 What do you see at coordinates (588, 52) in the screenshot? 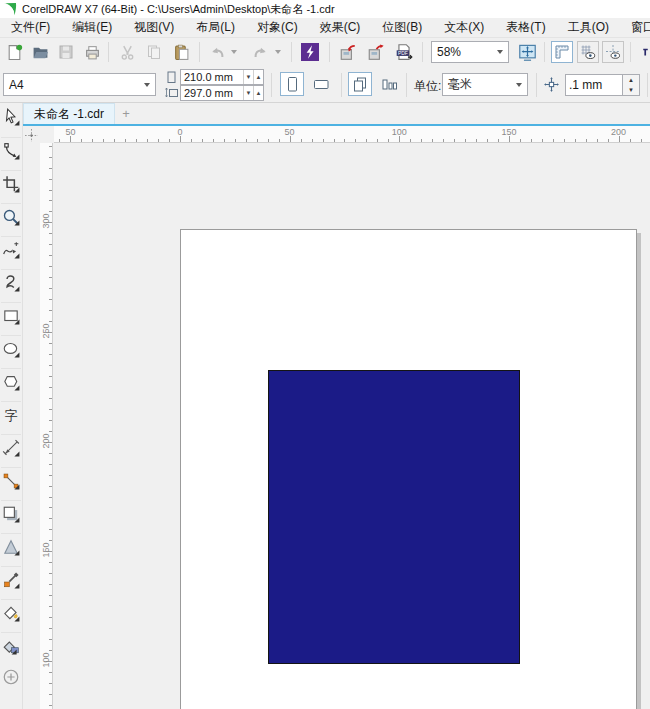
I see `show-grid-toggle` at bounding box center [588, 52].